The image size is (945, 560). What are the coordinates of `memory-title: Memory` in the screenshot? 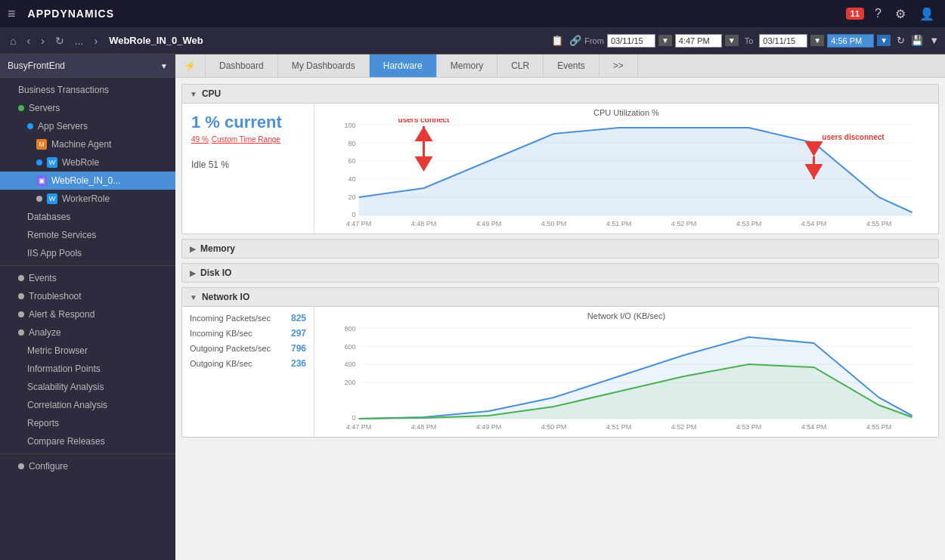 It's located at (218, 249).